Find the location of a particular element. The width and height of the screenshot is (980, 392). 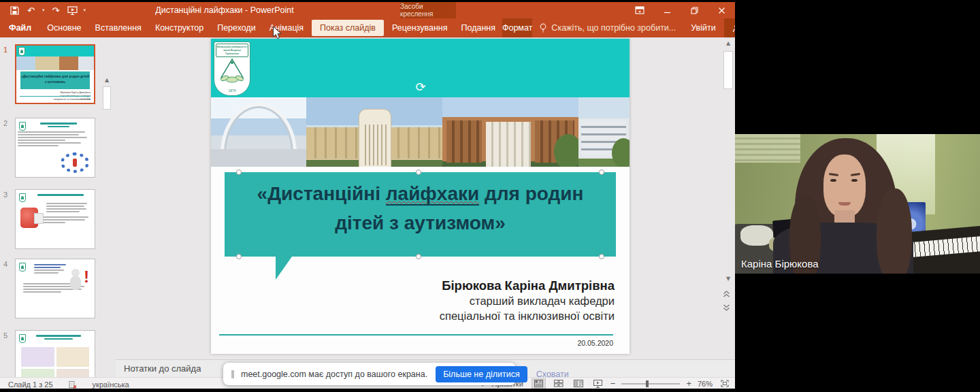

tab-view: Подання is located at coordinates (478, 28).